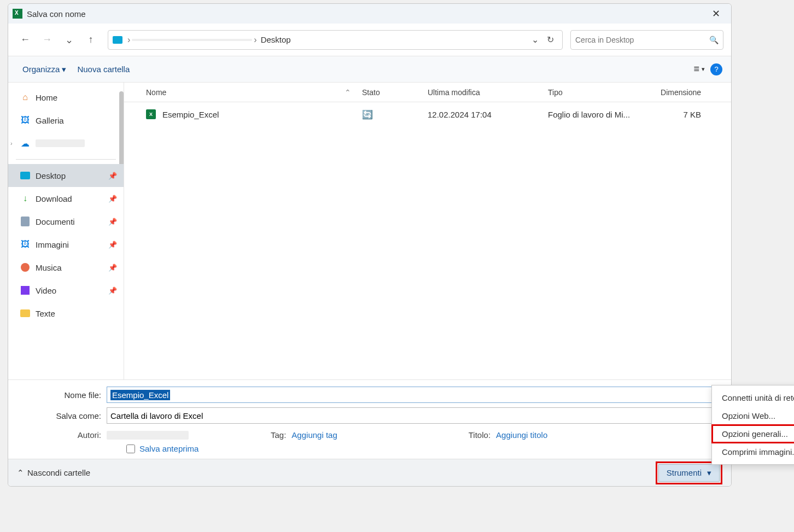 This screenshot has width=794, height=532. What do you see at coordinates (647, 40) in the screenshot?
I see `search-box: 🔍` at bounding box center [647, 40].